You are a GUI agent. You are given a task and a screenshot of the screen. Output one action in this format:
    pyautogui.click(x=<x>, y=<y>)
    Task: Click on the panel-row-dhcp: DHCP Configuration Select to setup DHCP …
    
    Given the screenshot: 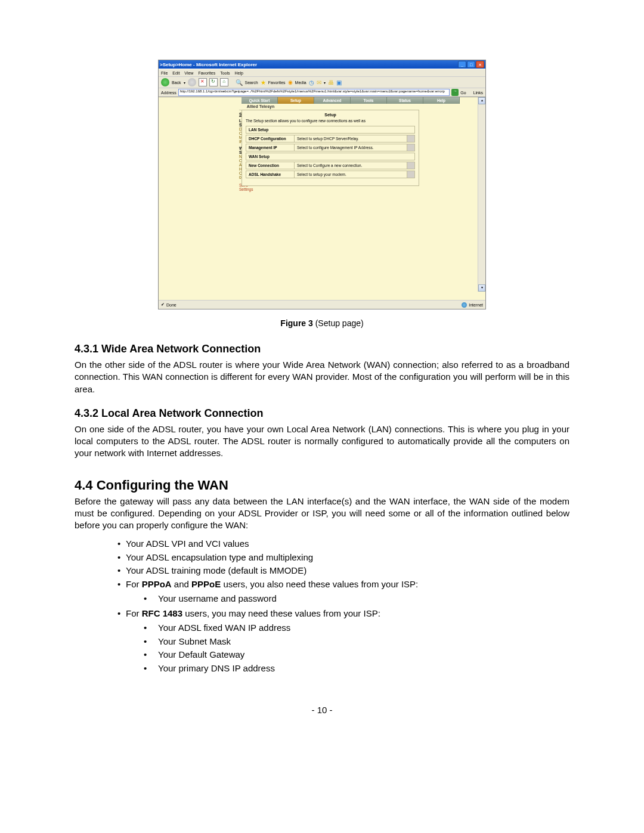 What is the action you would take?
    pyautogui.click(x=330, y=138)
    